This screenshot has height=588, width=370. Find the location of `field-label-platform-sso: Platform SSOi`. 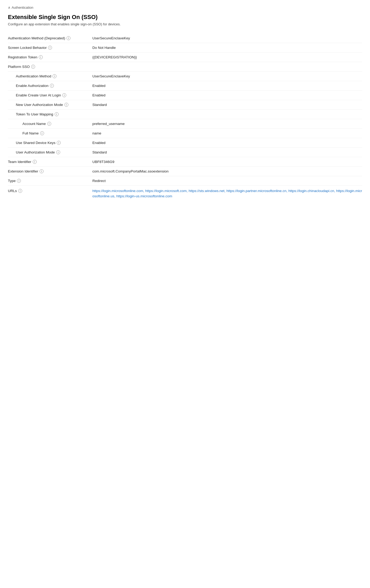

field-label-platform-sso: Platform SSOi is located at coordinates (50, 67).